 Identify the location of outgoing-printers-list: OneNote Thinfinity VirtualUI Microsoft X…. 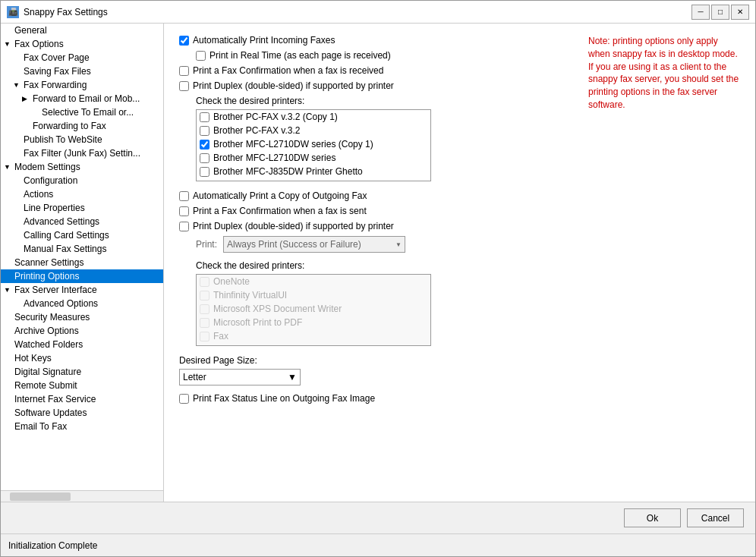
(313, 310).